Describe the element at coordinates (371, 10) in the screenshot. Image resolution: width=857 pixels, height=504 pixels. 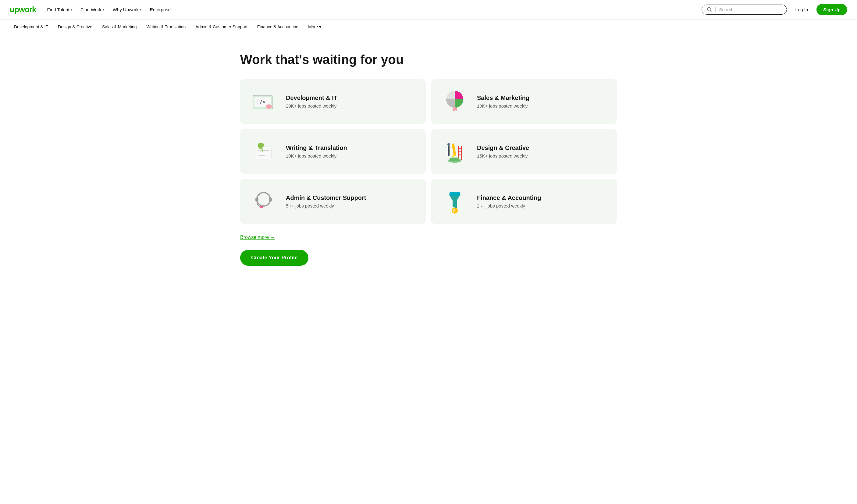
I see `nav-links: Find Talent ▾ Find Work ▾ Why Upwork ▾ E…` at that location.